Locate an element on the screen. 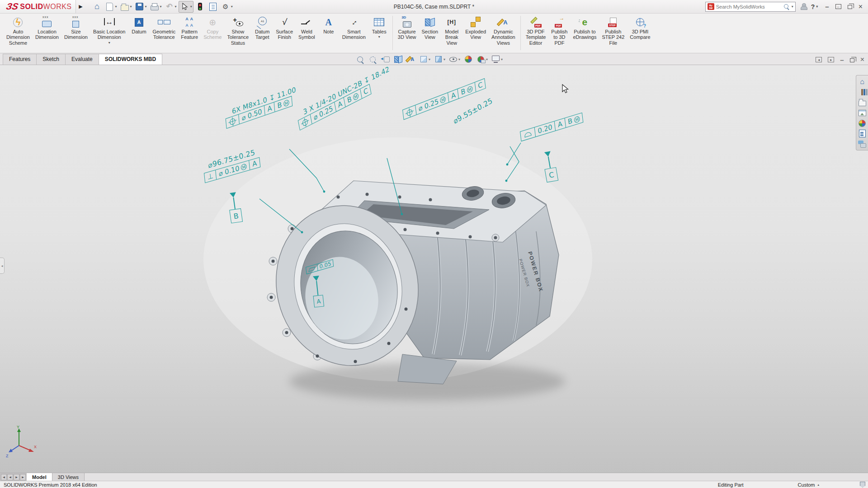 This screenshot has width=868, height=488. solidworks-resources-icon is located at coordinates (862, 81).